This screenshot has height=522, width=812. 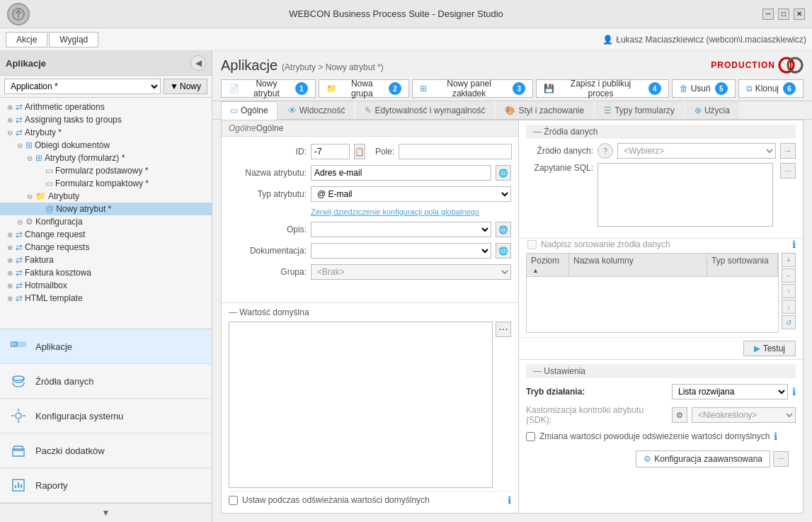 I want to click on sql-textarea, so click(x=685, y=195).